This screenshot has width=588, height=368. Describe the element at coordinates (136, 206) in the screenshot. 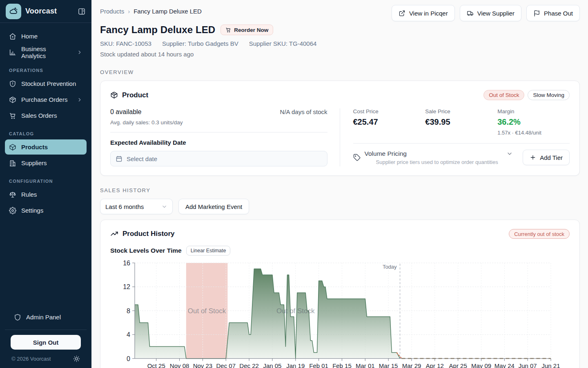

I see `date-range-select: Last 6 months` at that location.